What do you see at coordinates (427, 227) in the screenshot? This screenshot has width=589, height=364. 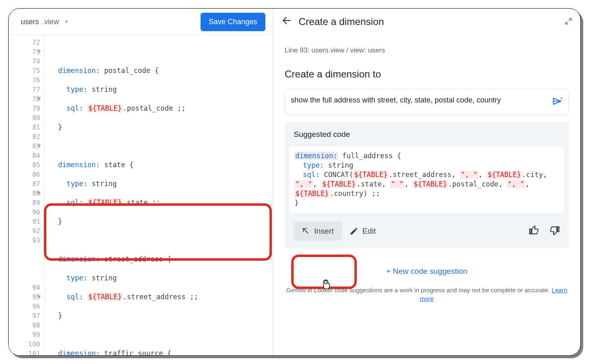 I see `action-row: Insert Edit` at bounding box center [427, 227].